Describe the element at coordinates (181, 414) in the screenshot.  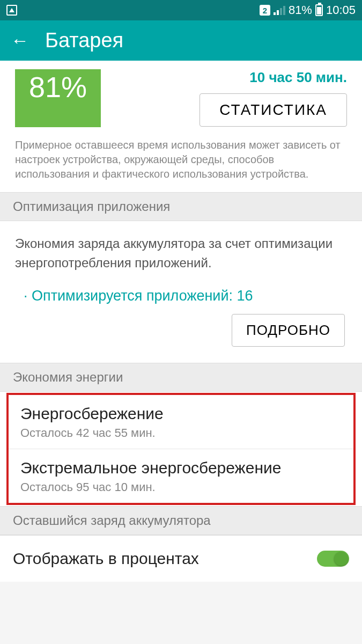
I see `item-title: Энергосбережение` at that location.